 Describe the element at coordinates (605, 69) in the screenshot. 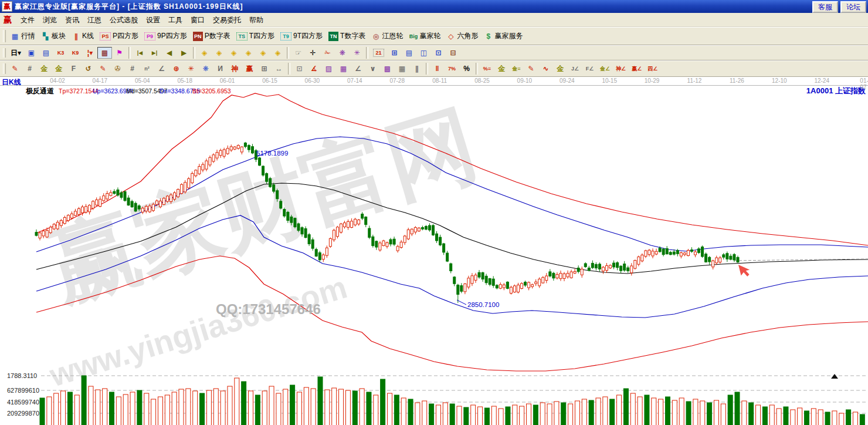

I see `gold-angle-icon: 金∠` at that location.